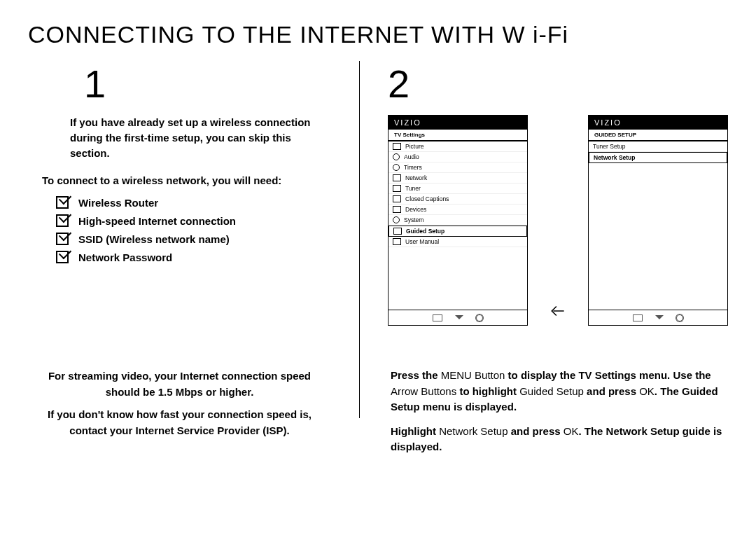 Image resolution: width=756 pixels, height=533 pixels. Describe the element at coordinates (615, 158) in the screenshot. I see `menu-item-label: Network Setup` at that location.